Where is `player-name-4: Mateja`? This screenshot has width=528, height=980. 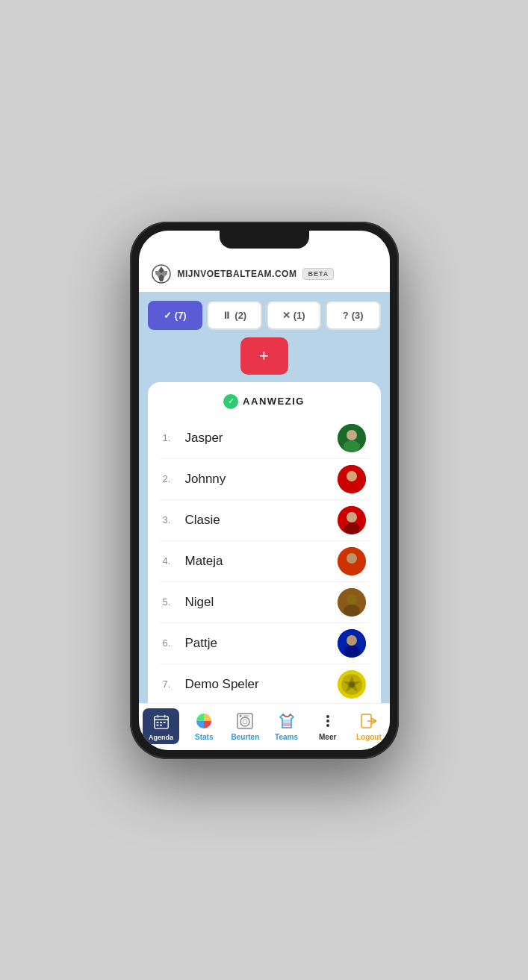 player-name-4: Mateja is located at coordinates (258, 561).